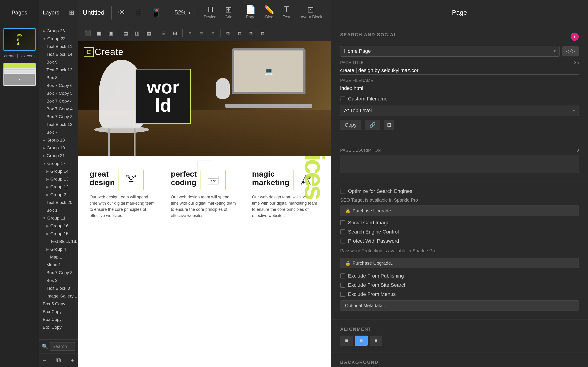 This screenshot has width=588, height=367. What do you see at coordinates (575, 37) in the screenshot?
I see `info-icon: i` at bounding box center [575, 37].